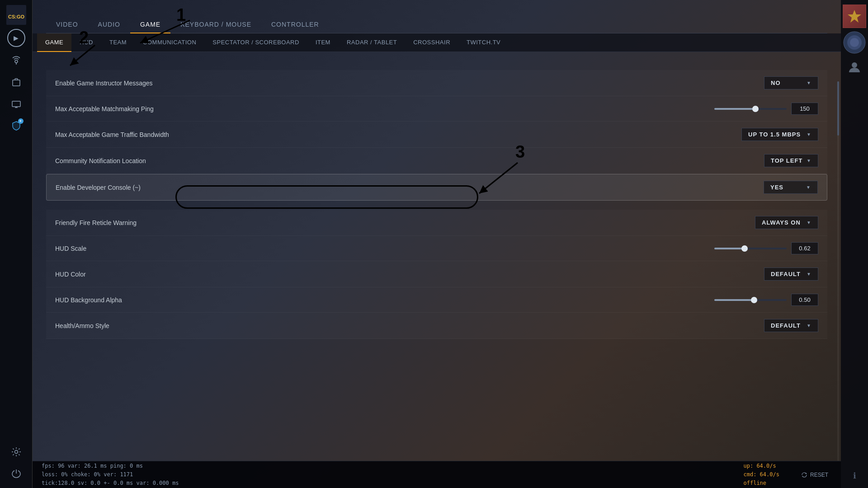  What do you see at coordinates (16, 82) in the screenshot?
I see `sidebar-icon-inventory` at bounding box center [16, 82].